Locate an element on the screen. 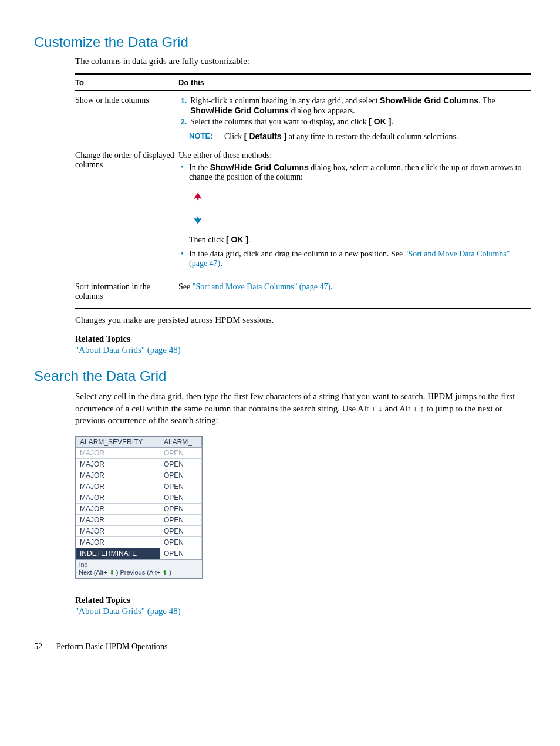 The height and width of the screenshot is (746, 560). section-heading-search: Search the Data Grid is located at coordinates (282, 376).